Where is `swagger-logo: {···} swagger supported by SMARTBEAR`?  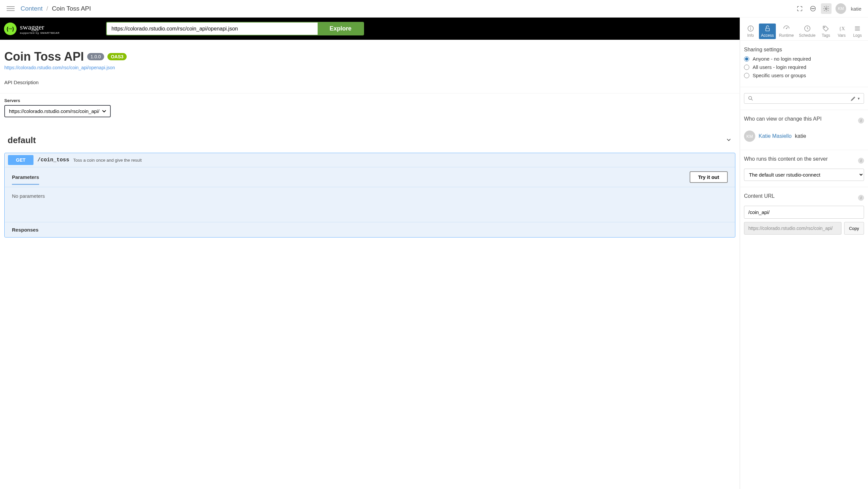 swagger-logo: {···} swagger supported by SMARTBEAR is located at coordinates (32, 29).